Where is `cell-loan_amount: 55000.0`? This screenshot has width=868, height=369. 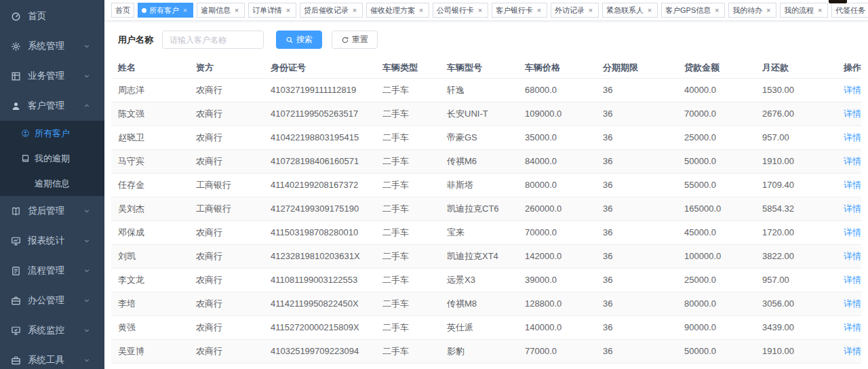 cell-loan_amount: 55000.0 is located at coordinates (716, 184).